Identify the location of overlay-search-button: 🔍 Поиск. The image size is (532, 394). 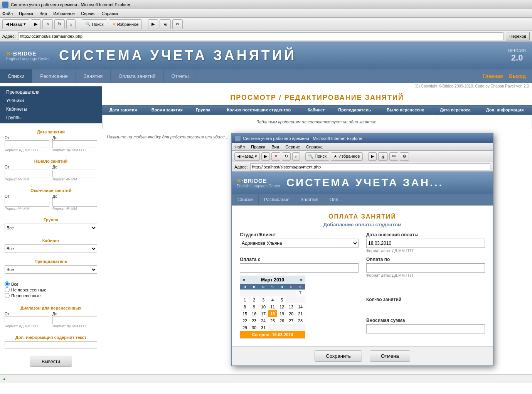
(317, 157).